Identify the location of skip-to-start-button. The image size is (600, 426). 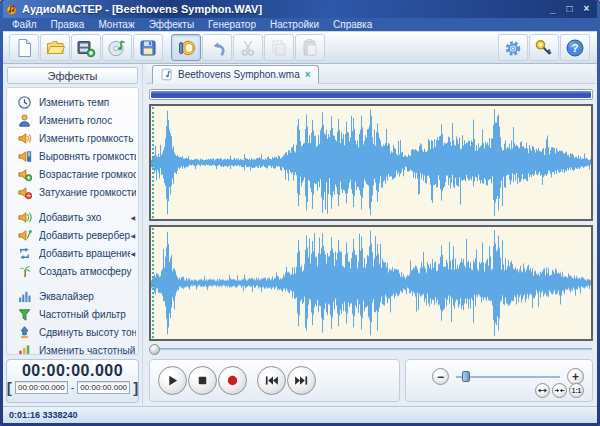
(272, 380).